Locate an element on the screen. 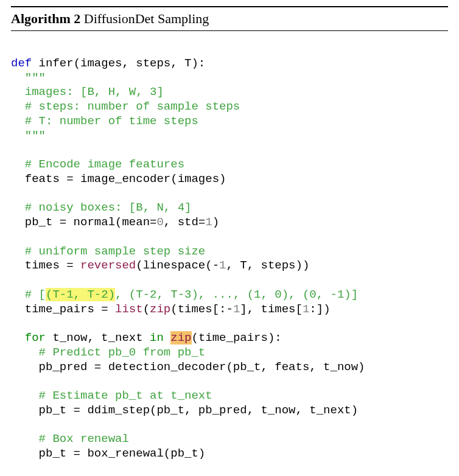  code-line: pb_t = normal(mean=0, std=1) is located at coordinates (115, 222).